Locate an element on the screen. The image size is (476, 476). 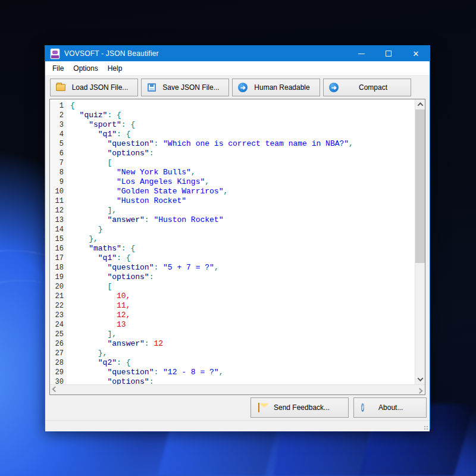
line-number: 20 is located at coordinates (58, 287).